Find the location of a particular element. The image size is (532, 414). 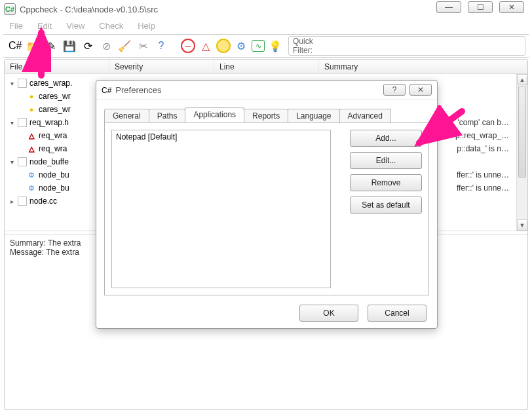

menu-help: Help is located at coordinates (147, 26).